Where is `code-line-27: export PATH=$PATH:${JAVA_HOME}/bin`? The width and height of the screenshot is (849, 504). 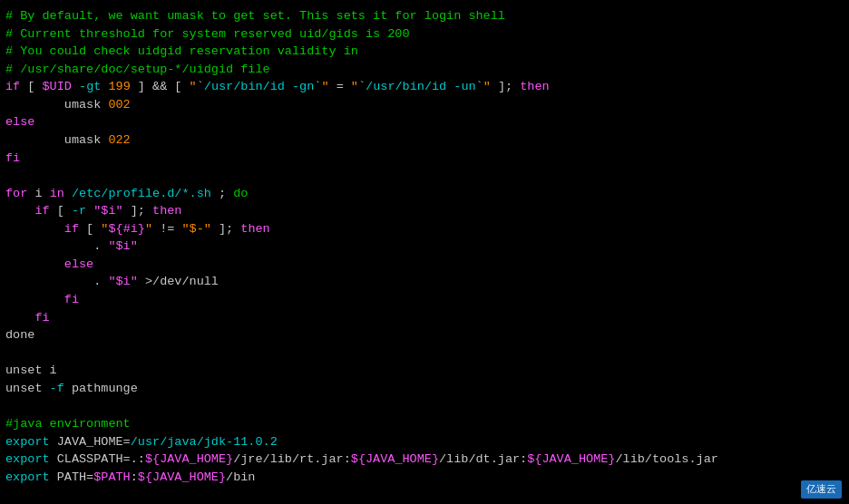
code-line-27: export PATH=$PATH:${JAVA_HOME}/bin is located at coordinates (424, 478).